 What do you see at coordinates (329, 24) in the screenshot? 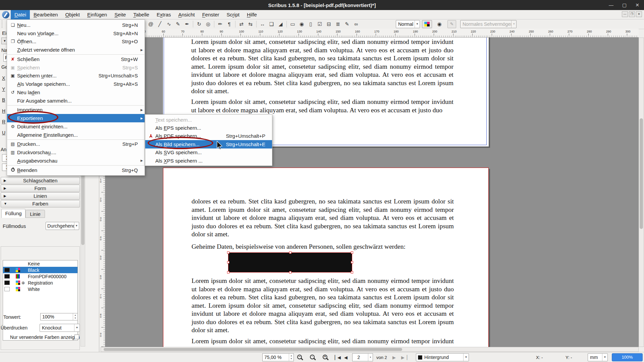
I see `pdf-combo-box-icon: ⊟` at bounding box center [329, 24].